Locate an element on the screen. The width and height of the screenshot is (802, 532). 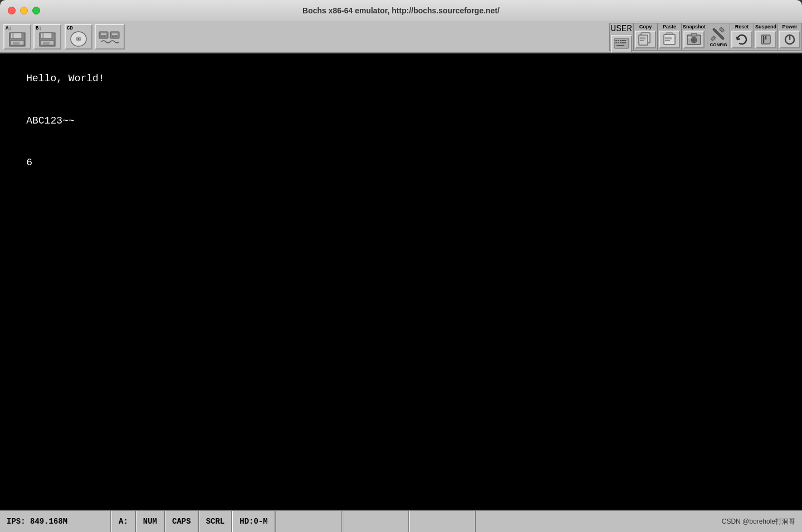
maximize-button is located at coordinates (36, 11).